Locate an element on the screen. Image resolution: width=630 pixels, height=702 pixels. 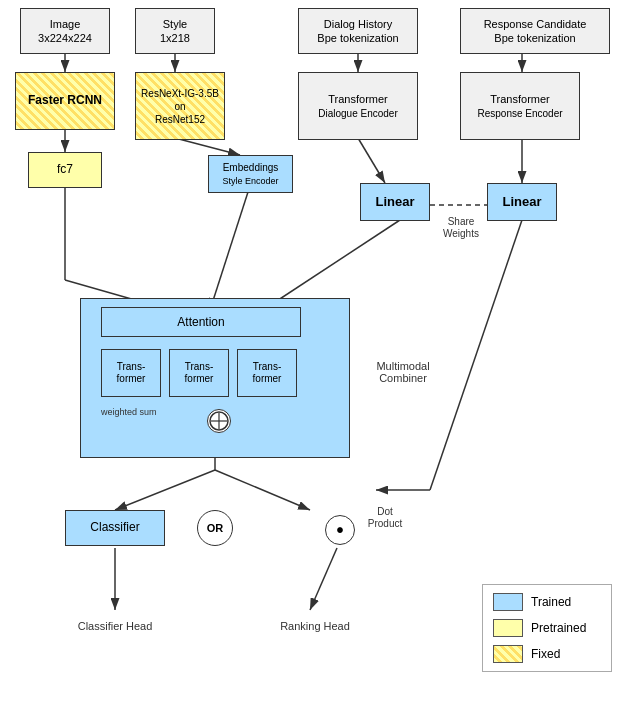
resnet-box: ResNeXt-IG-3.5B on ResNet152 is located at coordinates (180, 106).